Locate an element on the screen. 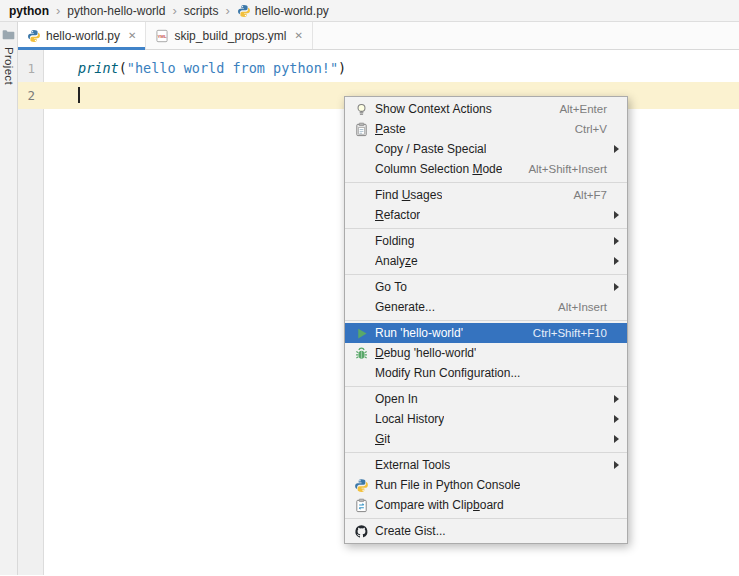 This screenshot has height=576, width=739. github-icon is located at coordinates (362, 531).